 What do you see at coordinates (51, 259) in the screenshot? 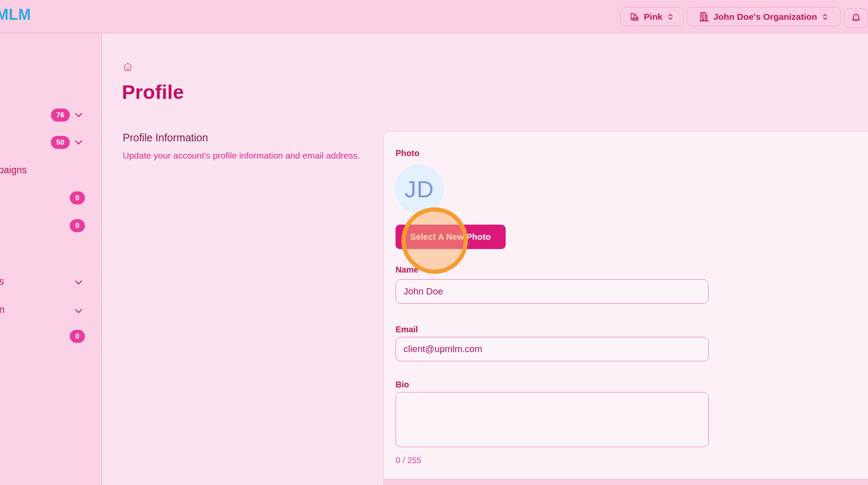
I see `sidebar: 76 50 paigns 0 0 s n 0` at bounding box center [51, 259].